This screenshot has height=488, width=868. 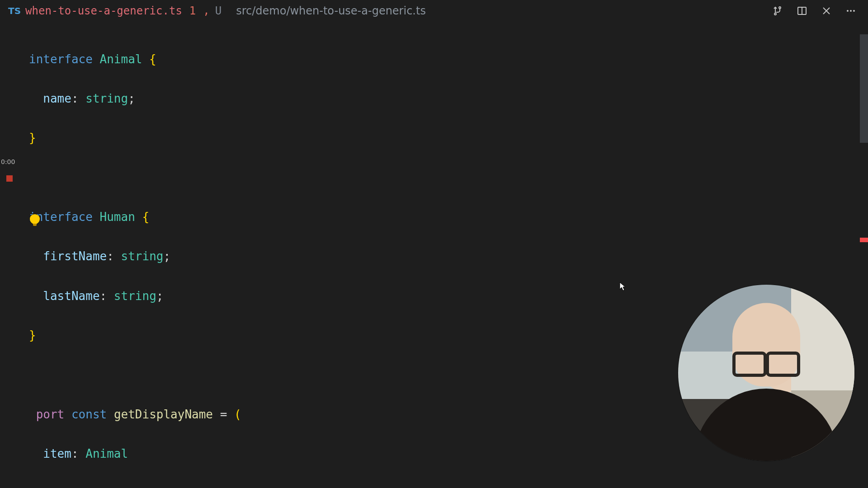 What do you see at coordinates (121, 59) in the screenshot?
I see `type-animal: Animal` at bounding box center [121, 59].